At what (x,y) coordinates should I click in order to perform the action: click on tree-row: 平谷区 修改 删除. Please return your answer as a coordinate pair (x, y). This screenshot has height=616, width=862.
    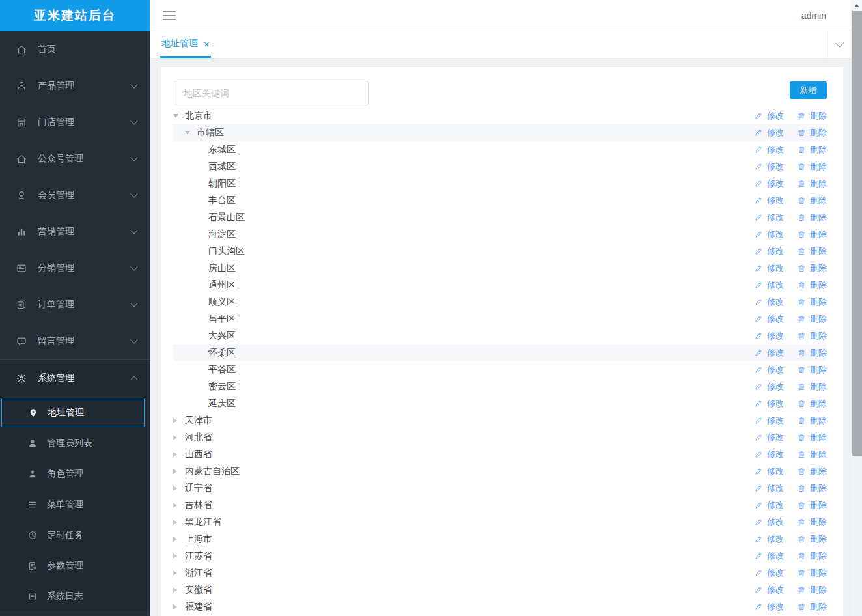
    Looking at the image, I should click on (500, 370).